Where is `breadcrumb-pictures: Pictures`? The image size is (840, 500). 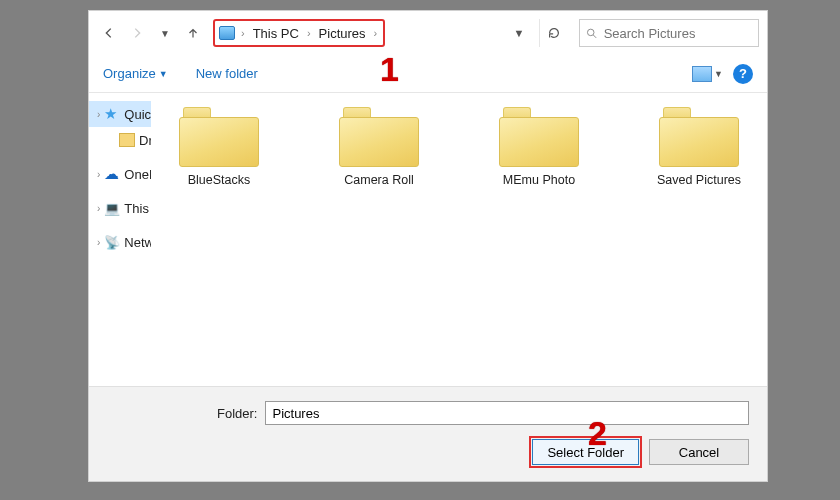
breadcrumb-pictures: Pictures is located at coordinates (342, 34).